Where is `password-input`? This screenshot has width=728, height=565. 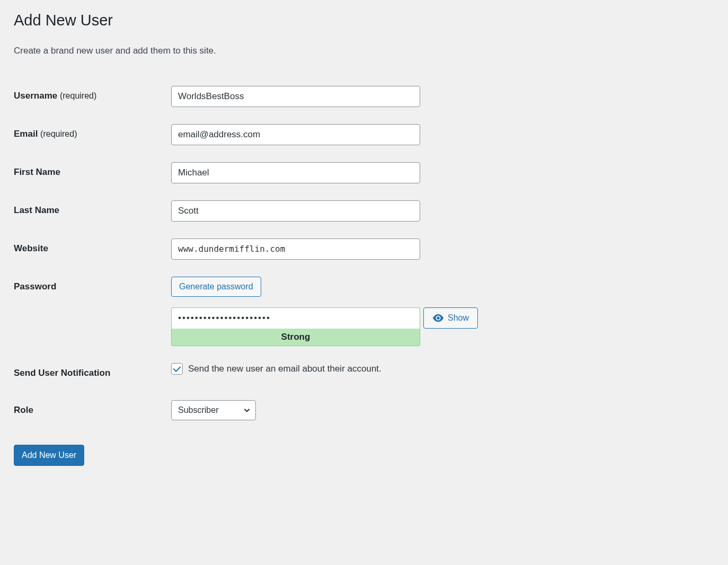 password-input is located at coordinates (296, 318).